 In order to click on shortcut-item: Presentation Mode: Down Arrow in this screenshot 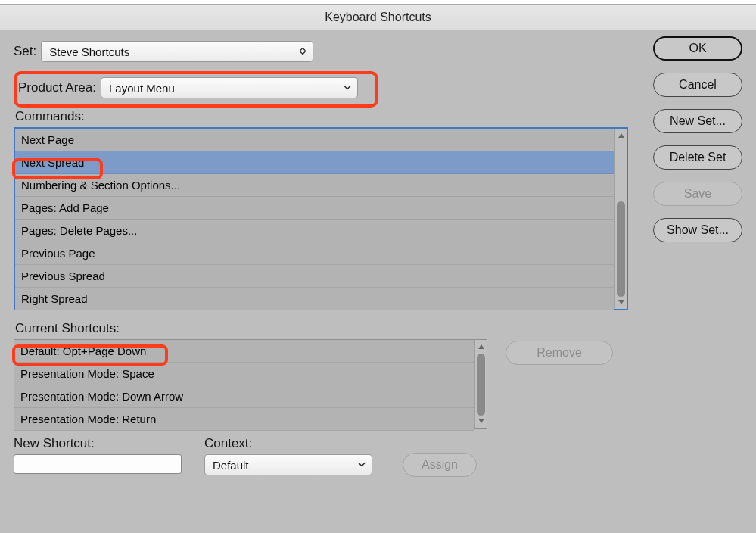, I will do `click(244, 397)`.